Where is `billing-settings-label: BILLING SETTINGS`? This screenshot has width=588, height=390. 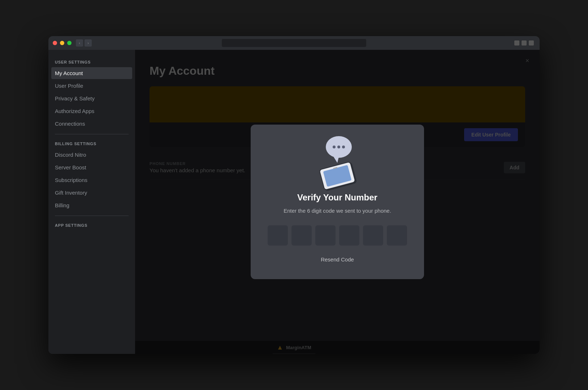
billing-settings-label: BILLING SETTINGS is located at coordinates (92, 143).